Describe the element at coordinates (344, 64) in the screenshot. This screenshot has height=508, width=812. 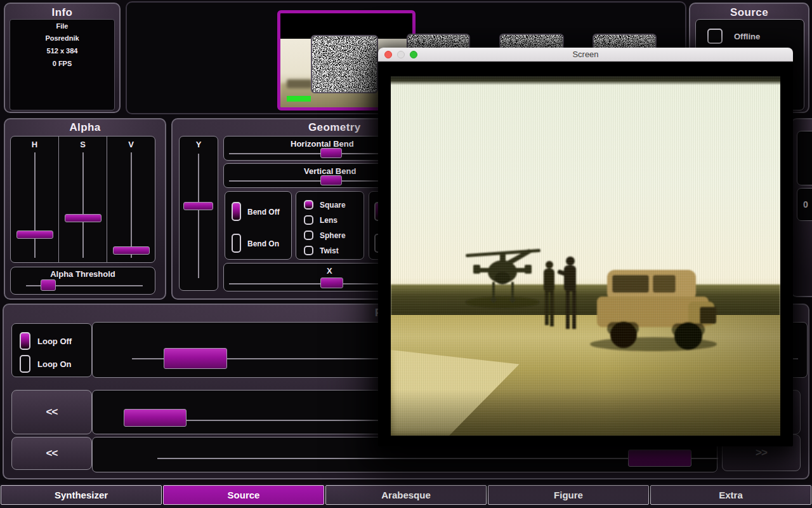
I see `noise-texture` at that location.